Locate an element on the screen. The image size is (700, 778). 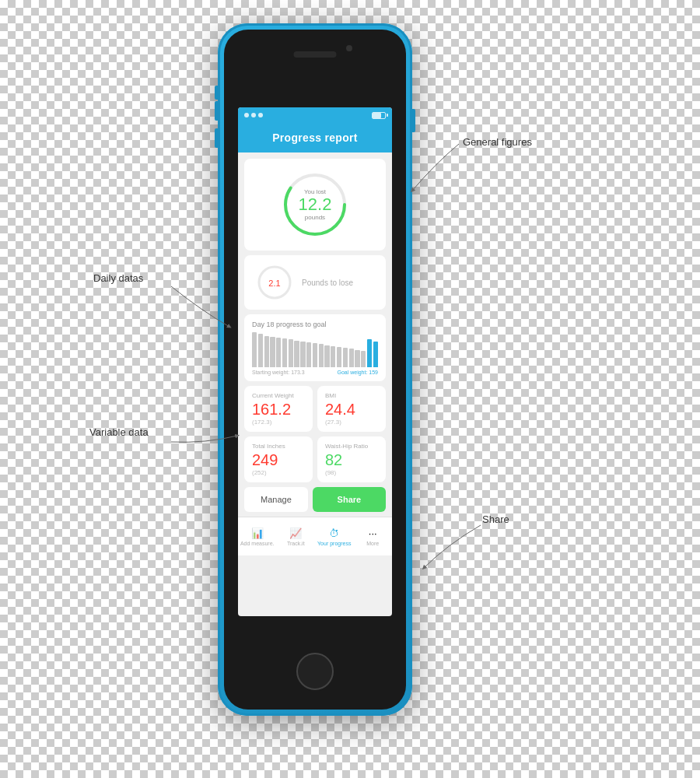
stat-value-1: 24.4 is located at coordinates (352, 409).